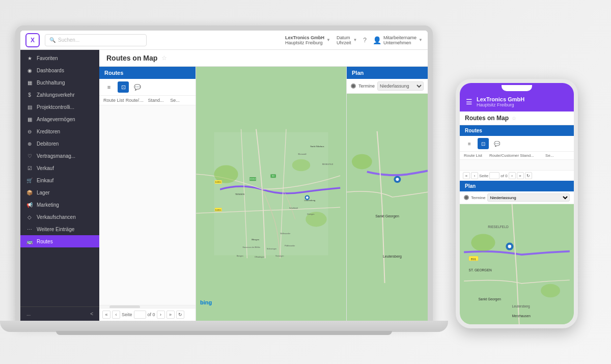 The height and width of the screenshot is (364, 611). Describe the element at coordinates (474, 259) in the screenshot. I see `svg-text: B31` at that location.